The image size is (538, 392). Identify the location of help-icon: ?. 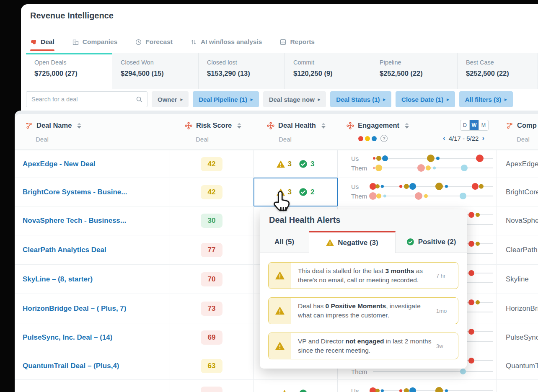
(384, 138).